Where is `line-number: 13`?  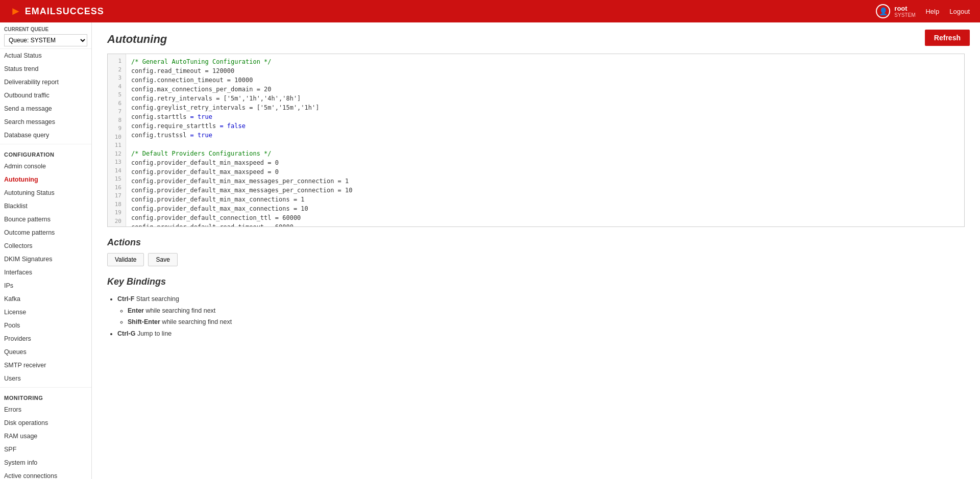 line-number: 13 is located at coordinates (116, 162).